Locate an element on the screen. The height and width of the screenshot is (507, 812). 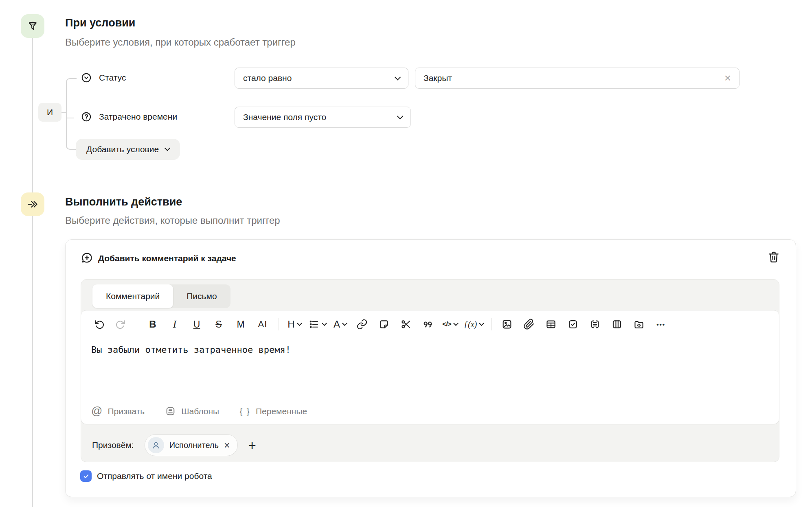
templates-label: Шаблоны is located at coordinates (200, 411).